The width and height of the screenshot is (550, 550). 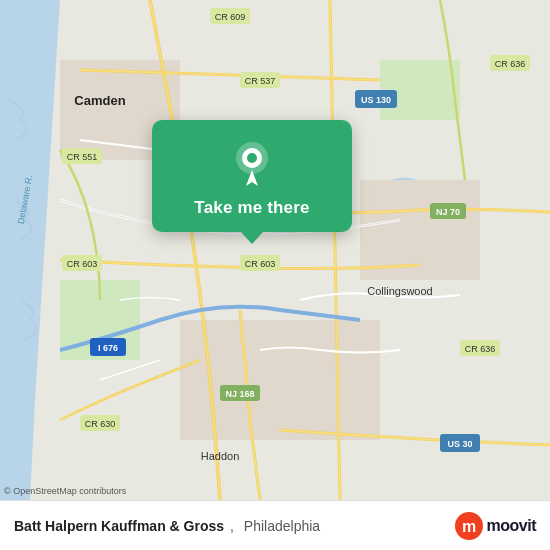 I want to click on moovit-text: moovit, so click(x=512, y=526).